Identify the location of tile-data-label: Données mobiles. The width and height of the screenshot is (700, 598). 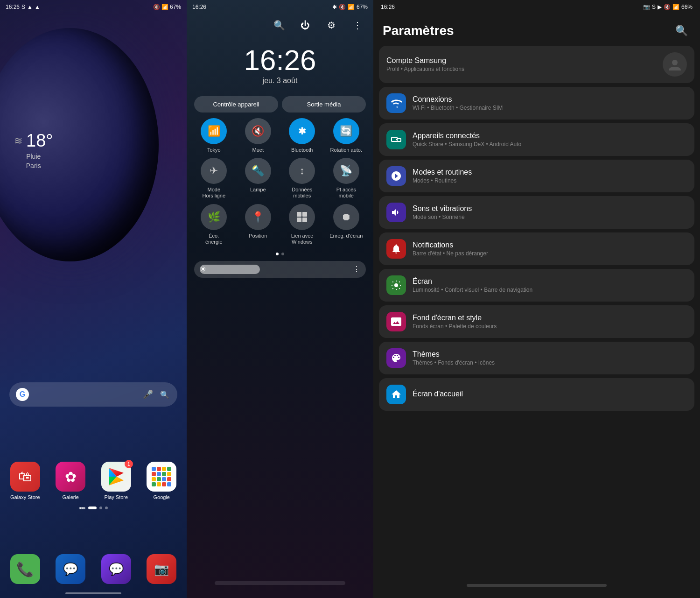
(302, 193).